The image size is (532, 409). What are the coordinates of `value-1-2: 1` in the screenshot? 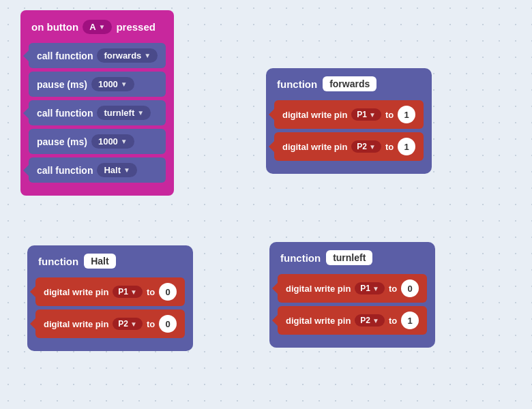 It's located at (407, 147).